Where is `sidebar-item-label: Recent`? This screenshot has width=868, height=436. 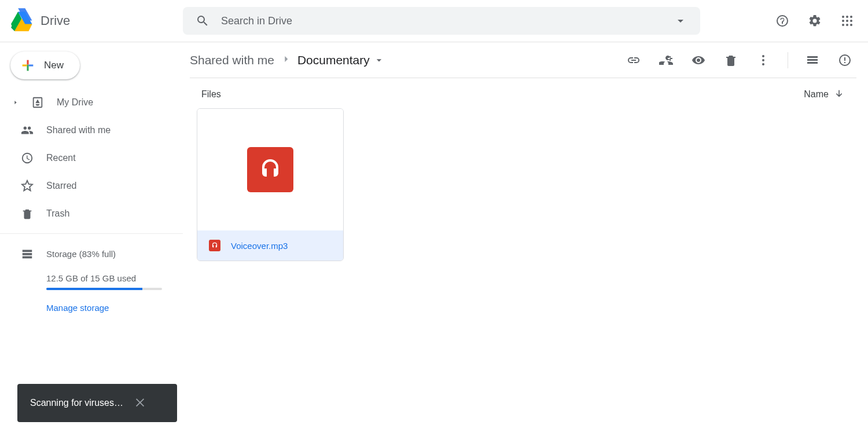
sidebar-item-label: Recent is located at coordinates (61, 158).